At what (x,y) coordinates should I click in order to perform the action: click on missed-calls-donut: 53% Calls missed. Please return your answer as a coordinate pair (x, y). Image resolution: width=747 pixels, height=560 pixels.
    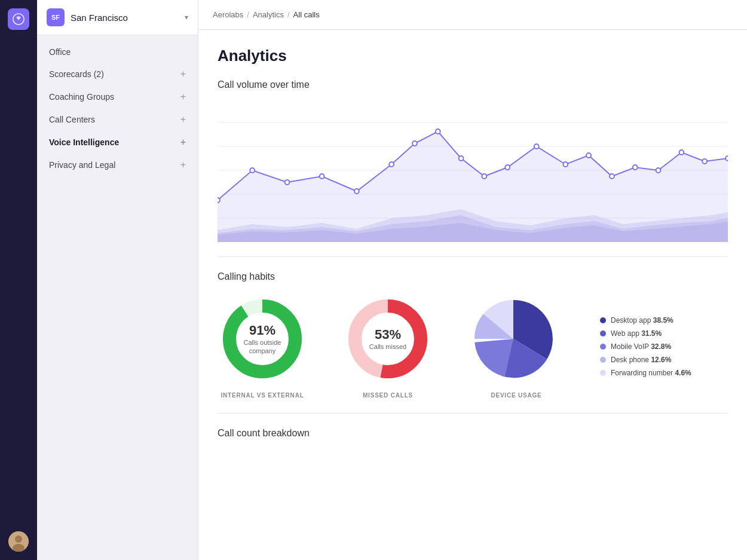
    Looking at the image, I should click on (388, 339).